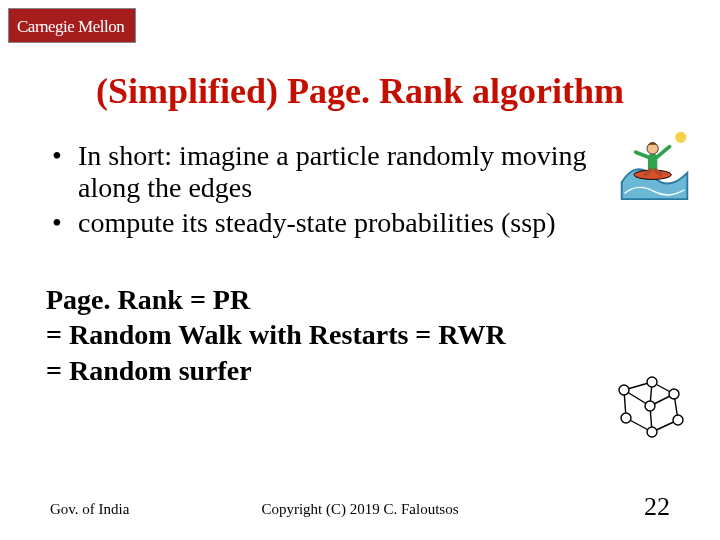 The width and height of the screenshot is (720, 540). What do you see at coordinates (360, 510) in the screenshot?
I see `footer-center: Copyright (C) 2019 C. Faloutsos` at bounding box center [360, 510].